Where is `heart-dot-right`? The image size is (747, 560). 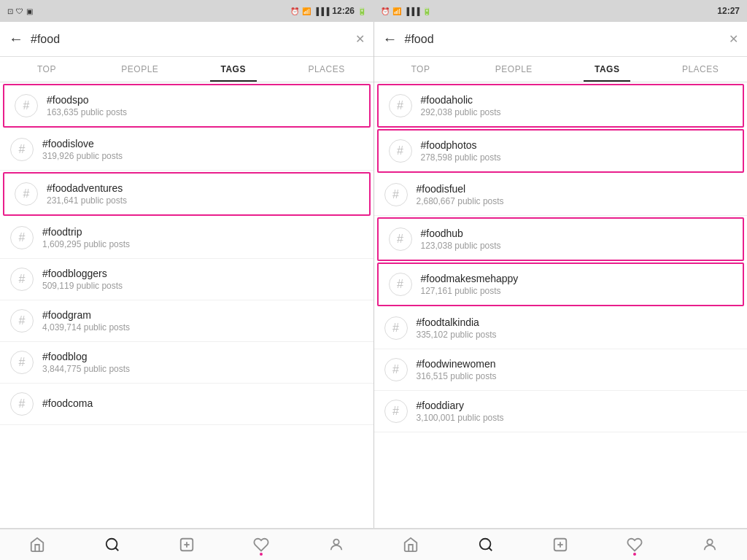
heart-dot-right is located at coordinates (635, 554).